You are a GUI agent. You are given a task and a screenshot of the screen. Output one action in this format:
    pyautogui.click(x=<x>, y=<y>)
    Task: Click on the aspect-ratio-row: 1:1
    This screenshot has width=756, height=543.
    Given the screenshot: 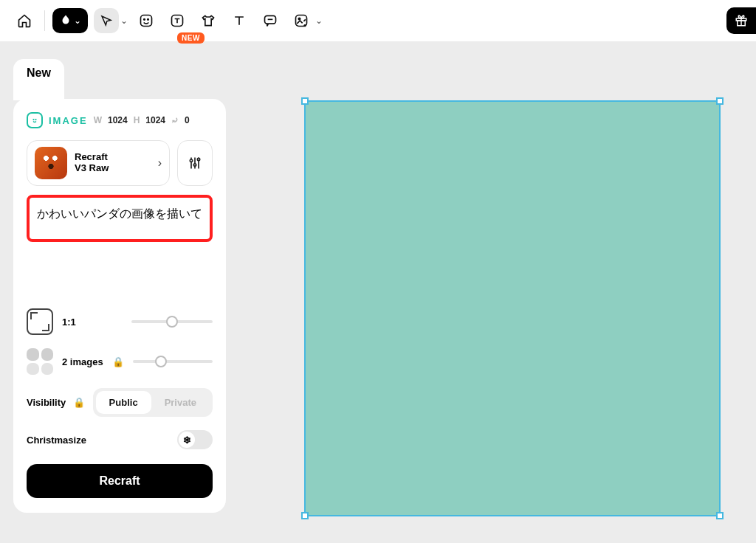 What is the action you would take?
    pyautogui.click(x=120, y=322)
    